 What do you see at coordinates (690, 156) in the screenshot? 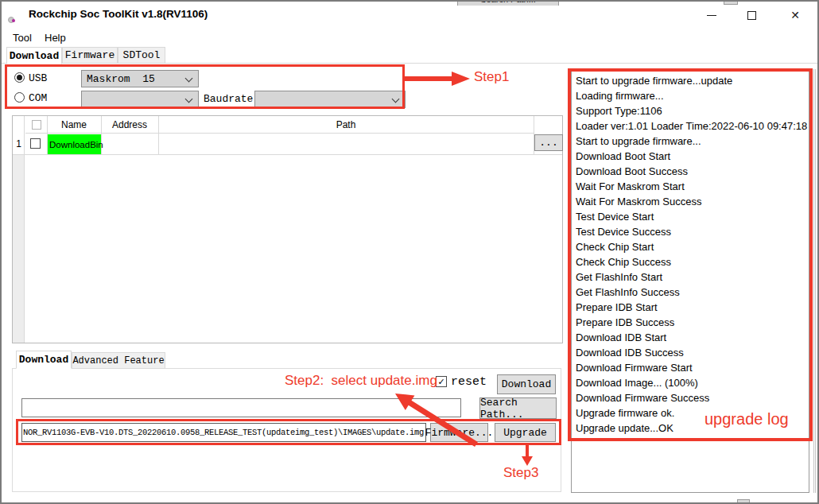
I see `log-line: Download Boot Start` at bounding box center [690, 156].